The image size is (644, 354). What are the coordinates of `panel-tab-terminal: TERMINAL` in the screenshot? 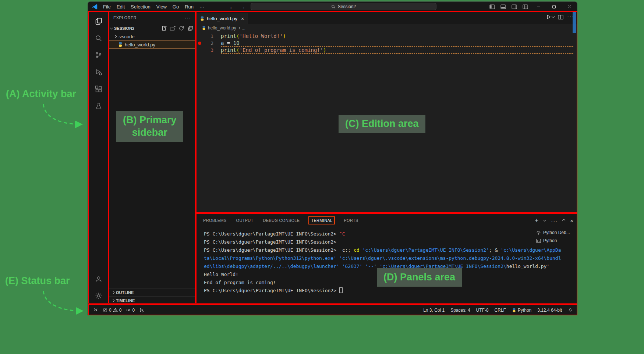 It's located at (322, 220).